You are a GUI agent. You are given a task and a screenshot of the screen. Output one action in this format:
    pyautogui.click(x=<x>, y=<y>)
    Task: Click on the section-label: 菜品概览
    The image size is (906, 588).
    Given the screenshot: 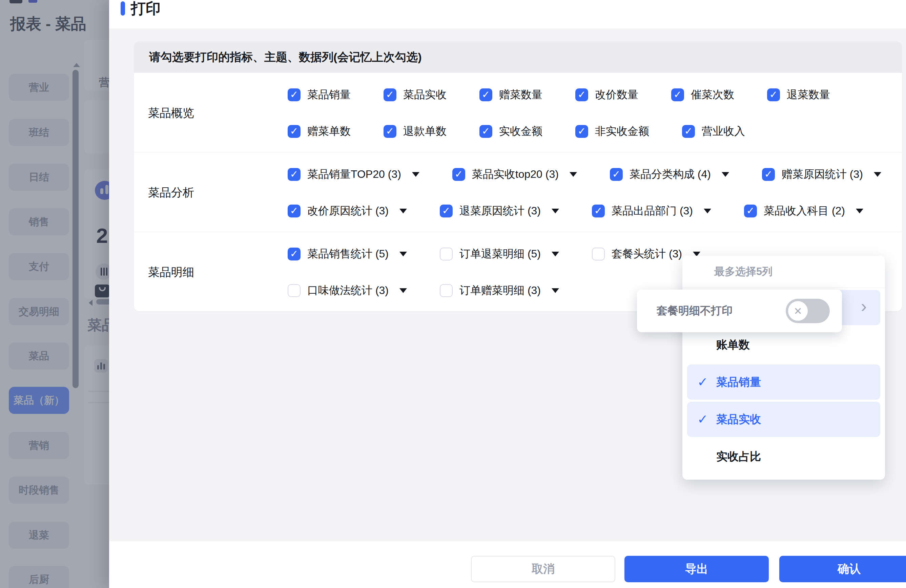 What is the action you would take?
    pyautogui.click(x=218, y=113)
    